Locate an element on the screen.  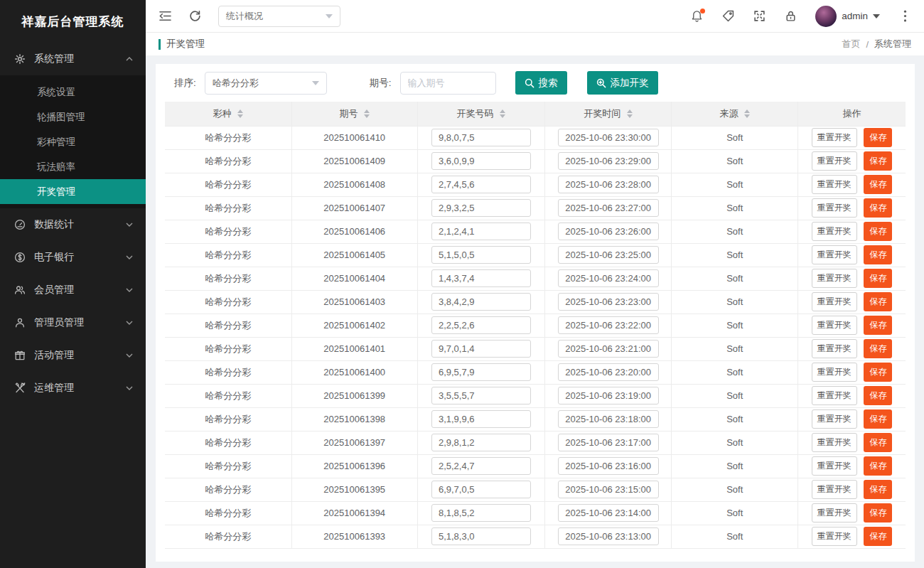
sidebar-item-carousel: 轮播图管理 is located at coordinates (72, 117).